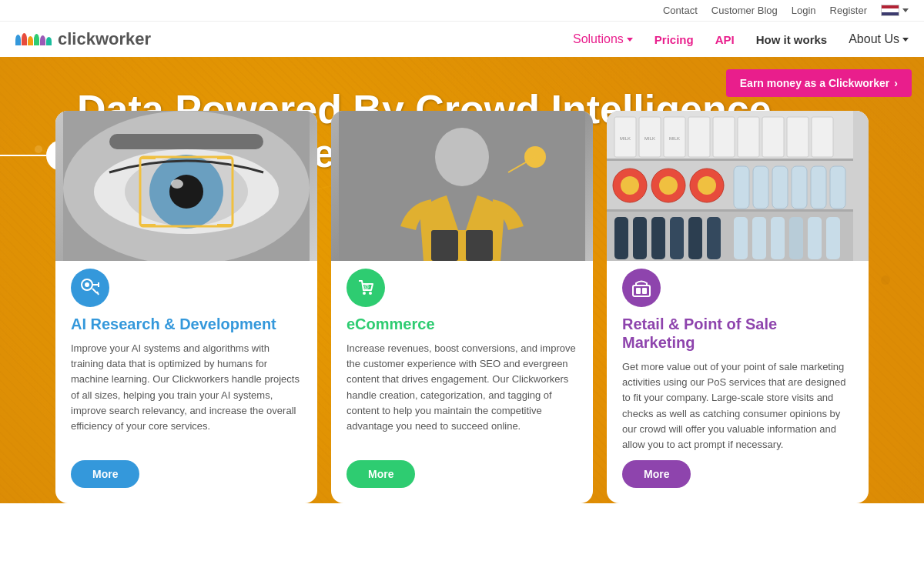 The image size is (924, 571). Describe the element at coordinates (681, 11) in the screenshot. I see `contact-link: Contact` at that location.